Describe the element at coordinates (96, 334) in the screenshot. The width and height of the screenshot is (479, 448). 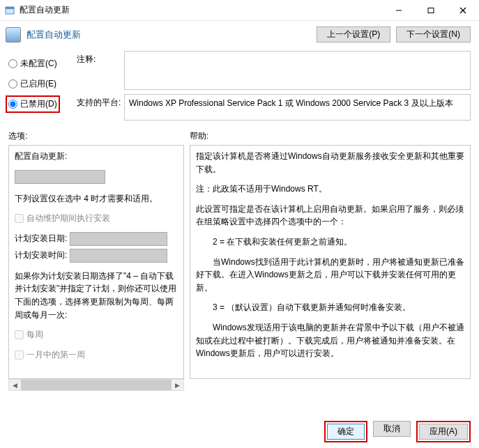
I see `chk-weekly: 每周` at that location.